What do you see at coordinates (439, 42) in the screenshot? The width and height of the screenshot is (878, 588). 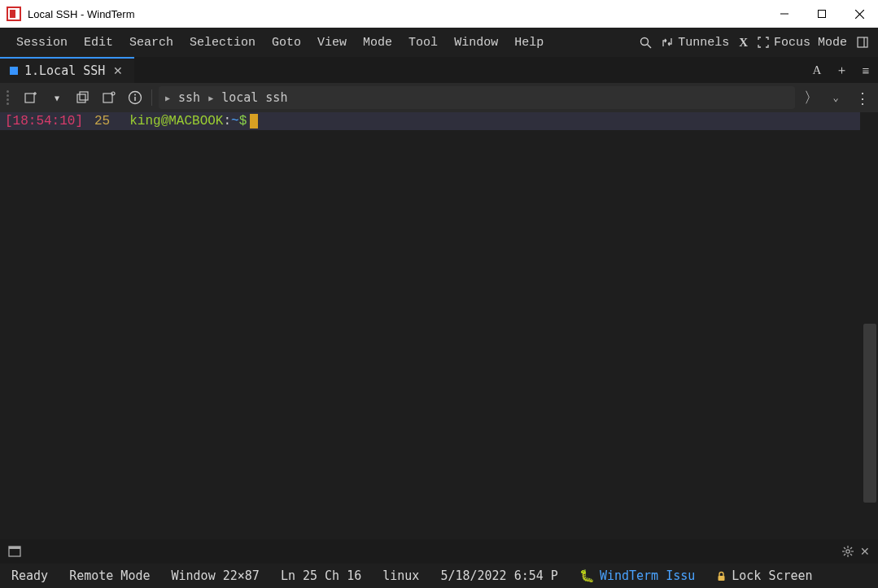 I see `menubar: Session Edit Search Selection Goto View …` at bounding box center [439, 42].